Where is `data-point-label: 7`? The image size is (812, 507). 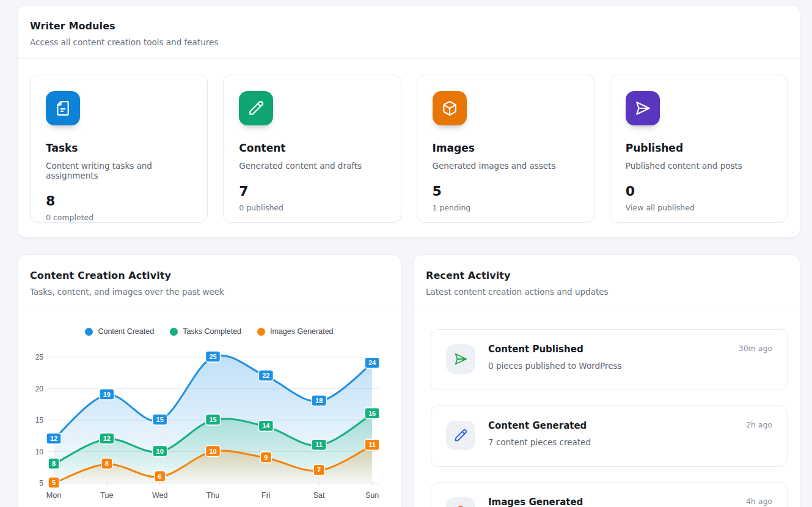
data-point-label: 7 is located at coordinates (319, 470).